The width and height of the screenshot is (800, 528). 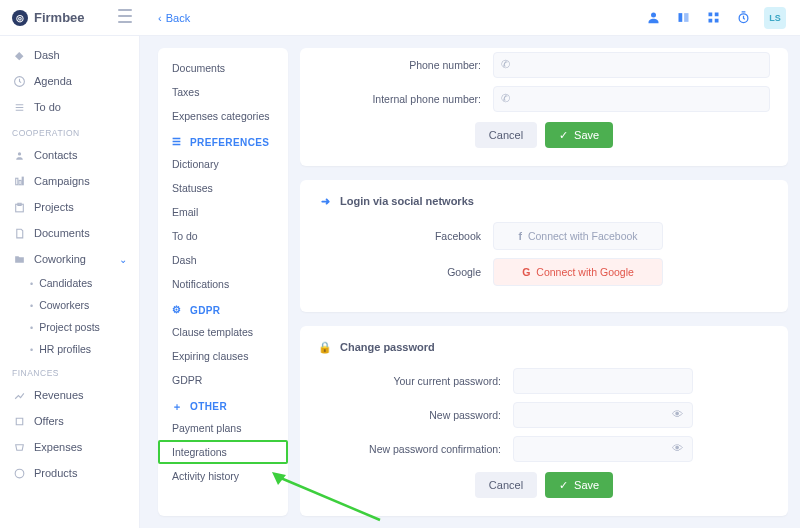 What do you see at coordinates (178, 310) in the screenshot?
I see `shield-icon: ⚙` at bounding box center [178, 310].